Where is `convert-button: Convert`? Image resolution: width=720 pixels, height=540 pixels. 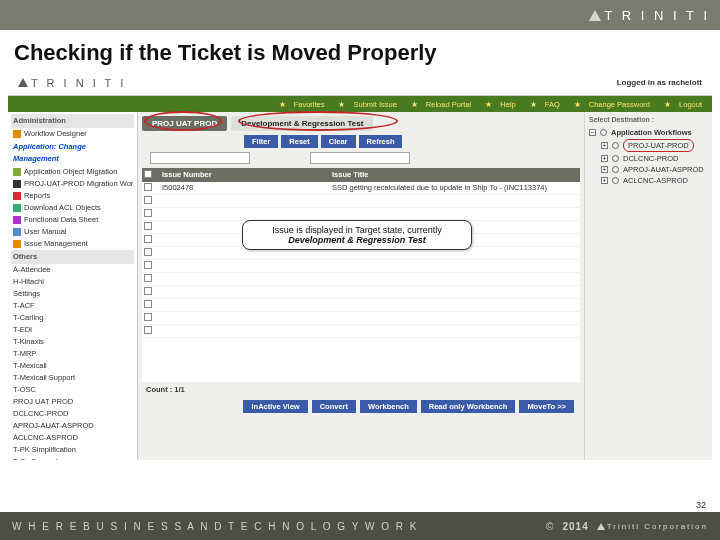
convert-button: Convert is located at coordinates (334, 406).